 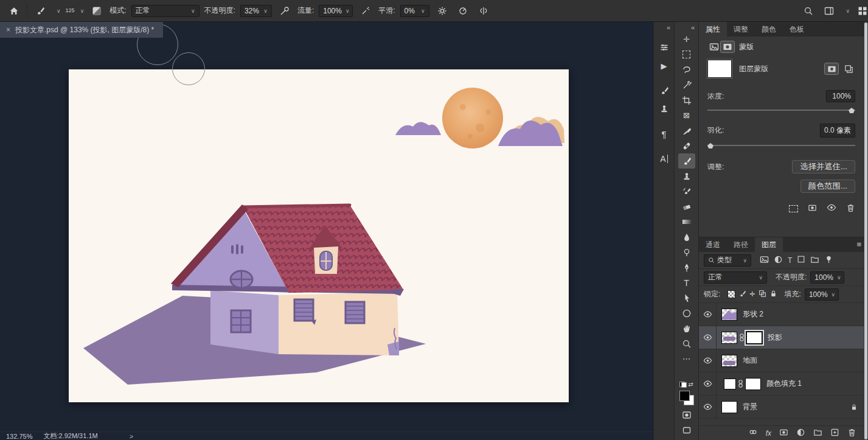 What do you see at coordinates (14, 11) in the screenshot?
I see `home-icon` at bounding box center [14, 11].